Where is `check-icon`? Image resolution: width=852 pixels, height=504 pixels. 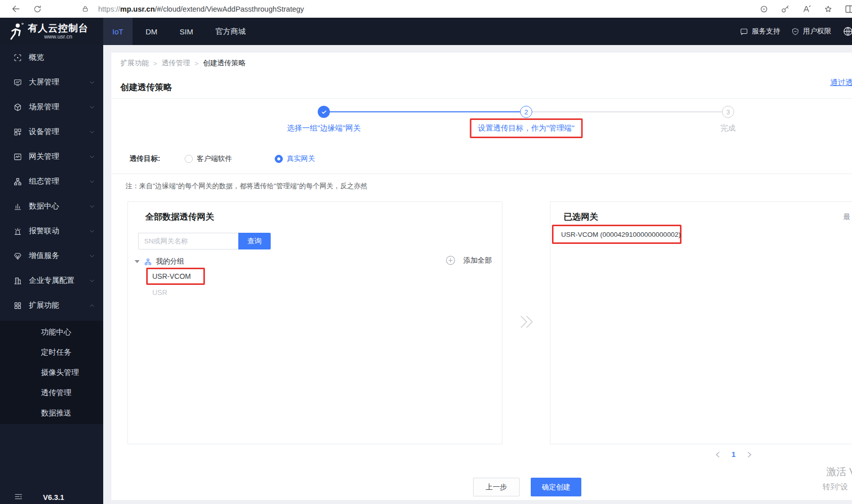
check-icon is located at coordinates (324, 112).